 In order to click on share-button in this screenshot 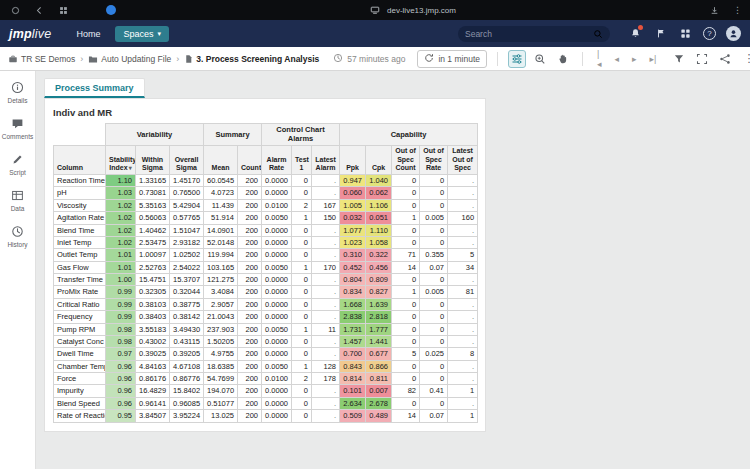, I will do `click(725, 59)`.